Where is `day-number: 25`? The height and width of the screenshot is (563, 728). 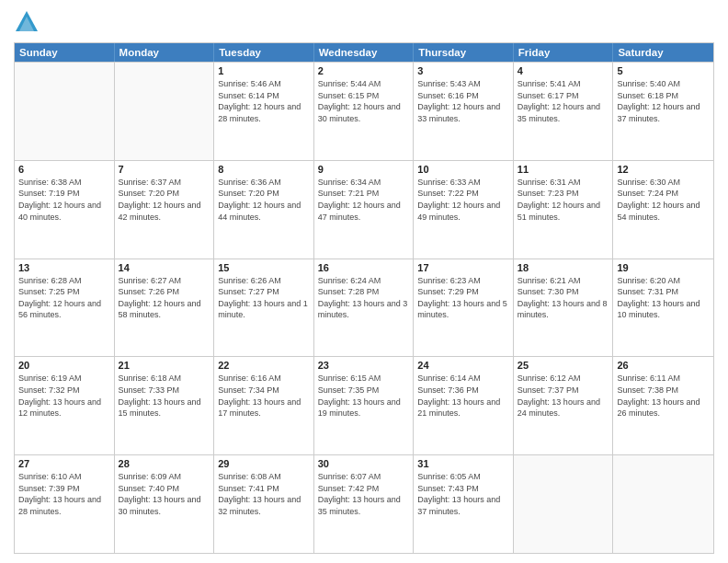
day-number: 25 is located at coordinates (563, 365).